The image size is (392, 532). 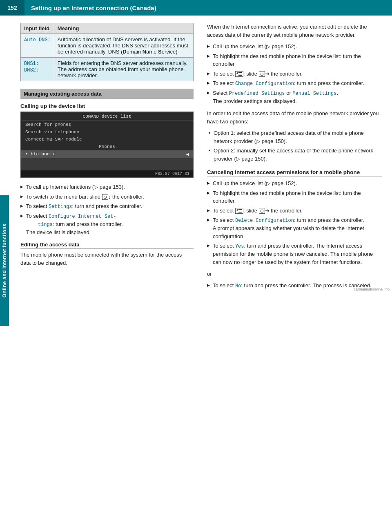 What do you see at coordinates (12, 8) in the screenshot?
I see `page-number: 152` at bounding box center [12, 8].